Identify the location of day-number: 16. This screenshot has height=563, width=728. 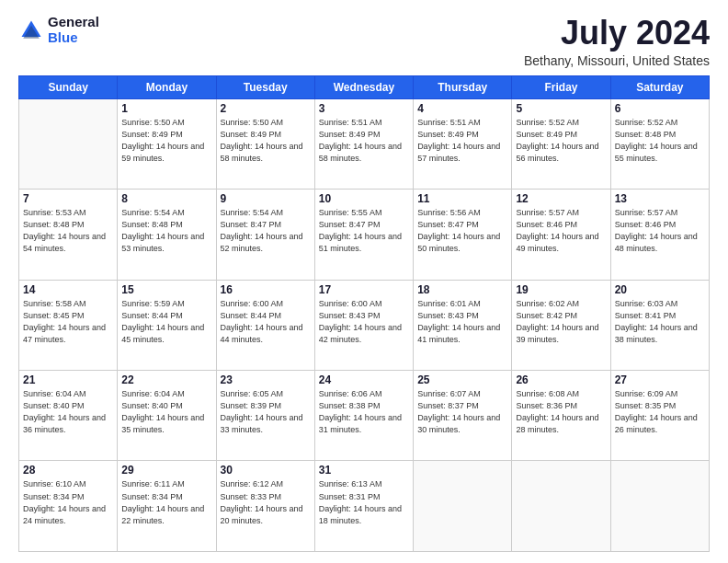
(266, 290).